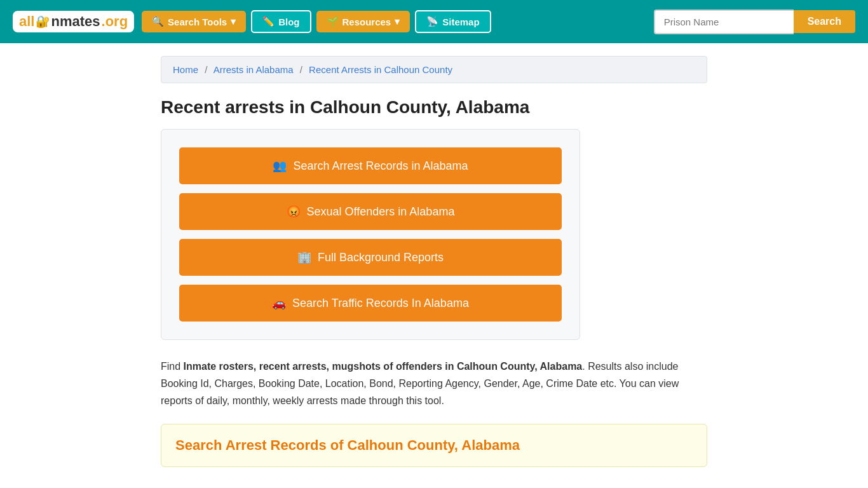 This screenshot has height=488, width=868. What do you see at coordinates (370, 257) in the screenshot?
I see `background-reports-button: 🏢 Full Background Reports` at bounding box center [370, 257].